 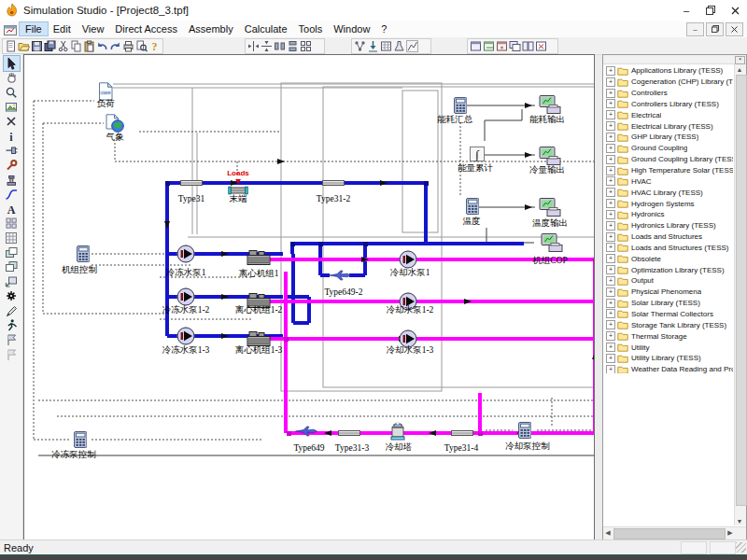 I want to click on help-icon: ?, so click(x=155, y=47).